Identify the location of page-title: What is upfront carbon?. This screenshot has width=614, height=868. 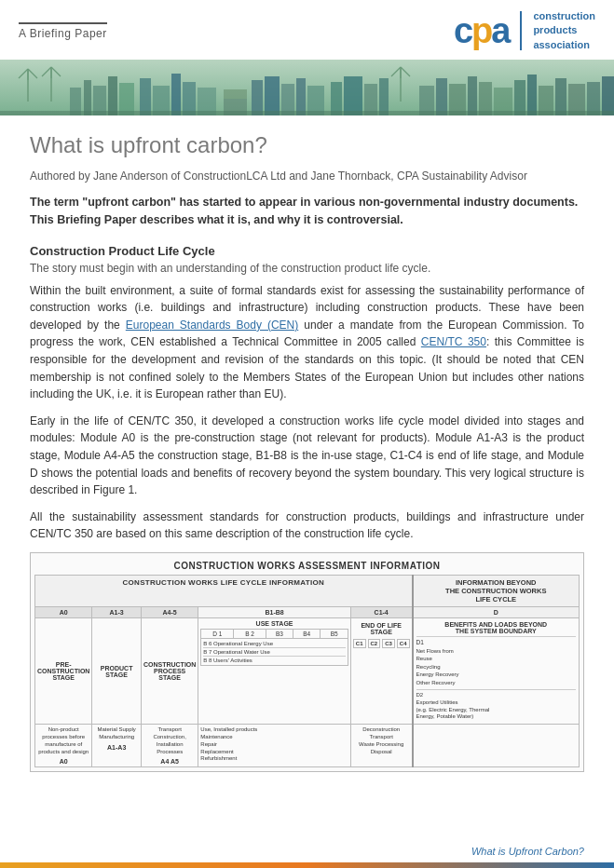
(307, 145).